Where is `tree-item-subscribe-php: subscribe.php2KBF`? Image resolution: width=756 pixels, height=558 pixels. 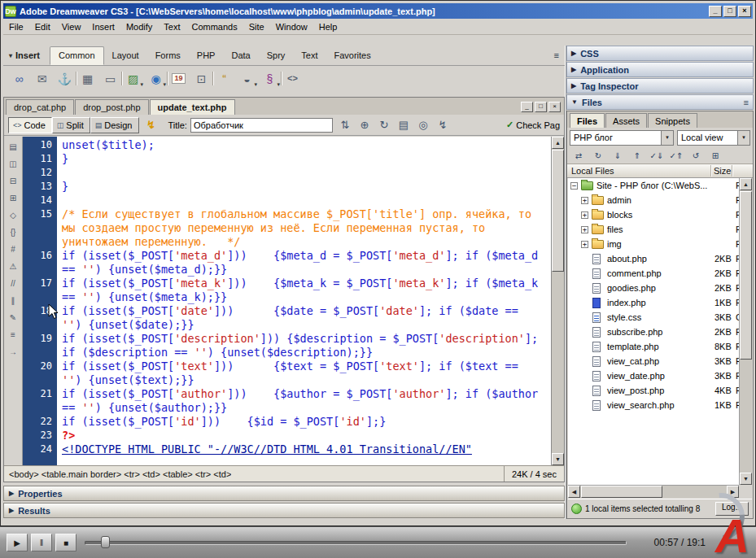 tree-item-subscribe-php: subscribe.php2KBF is located at coordinates (653, 332).